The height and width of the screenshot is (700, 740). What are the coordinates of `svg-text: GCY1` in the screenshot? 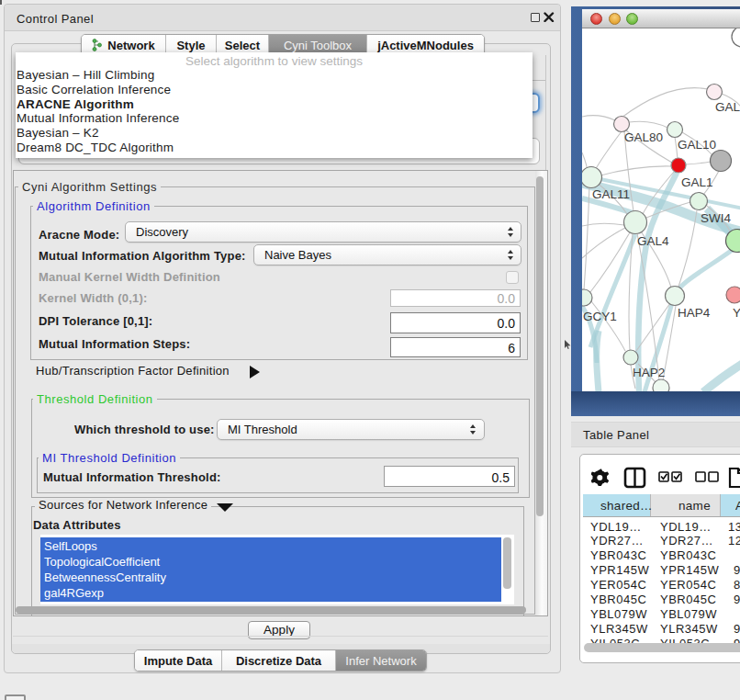 It's located at (600, 316).